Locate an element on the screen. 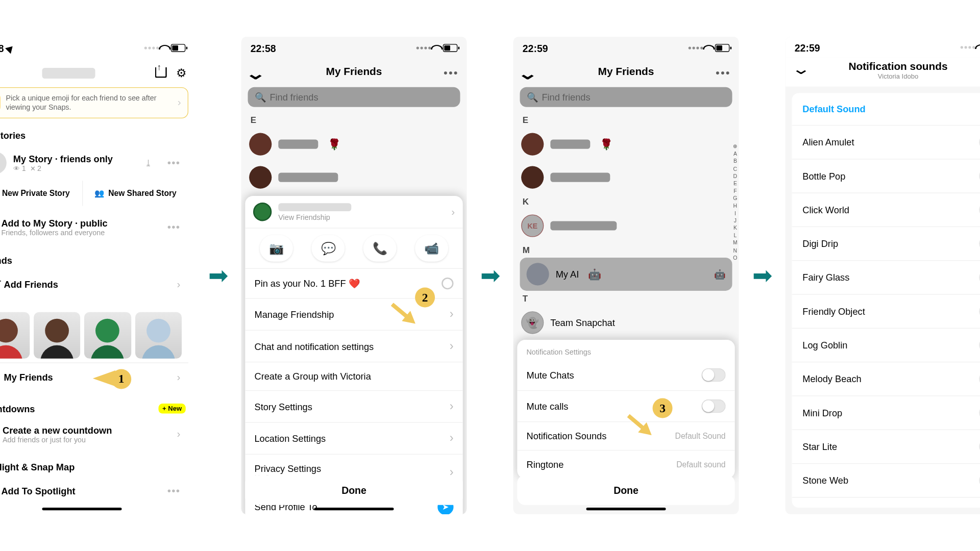  chat-button: 💬 is located at coordinates (328, 248).